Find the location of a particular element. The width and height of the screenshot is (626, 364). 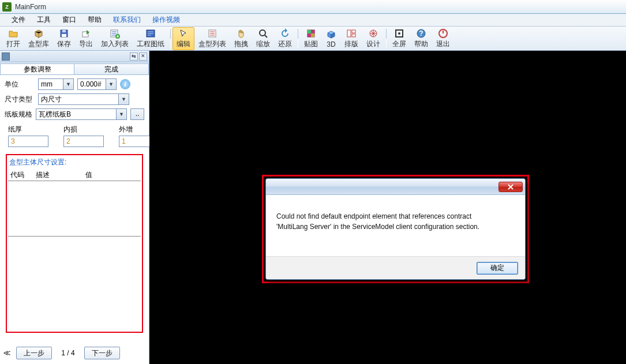

toolbar-label: 导出 is located at coordinates (86, 44).